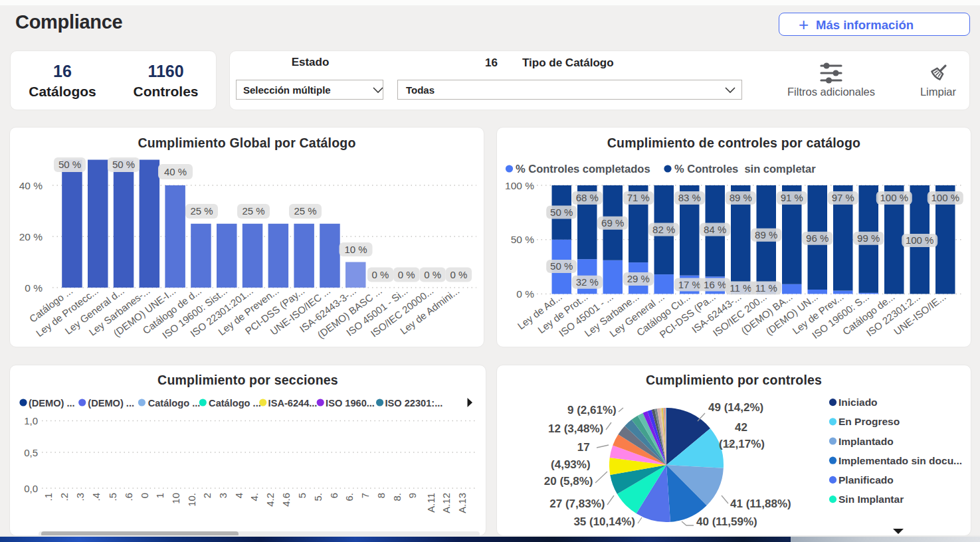 The height and width of the screenshot is (542, 980). Describe the element at coordinates (613, 223) in the screenshot. I see `svg-text: 69 %` at that location.